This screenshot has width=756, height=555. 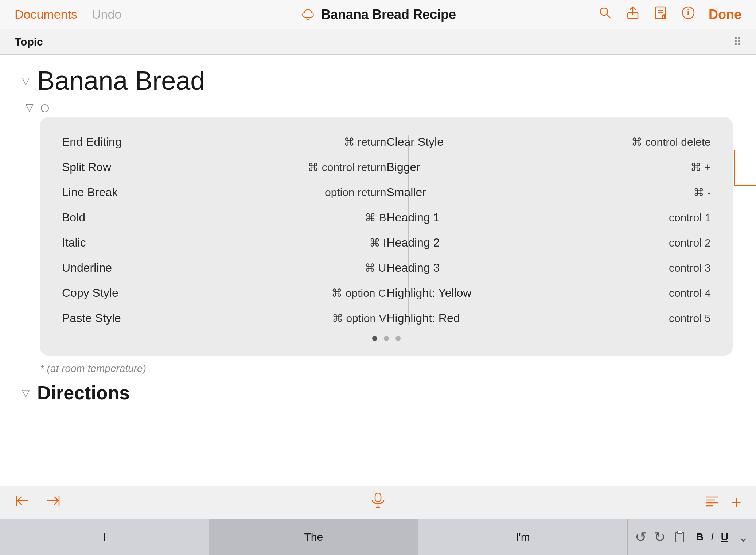 What do you see at coordinates (736, 502) in the screenshot?
I see `add-button: +` at bounding box center [736, 502].